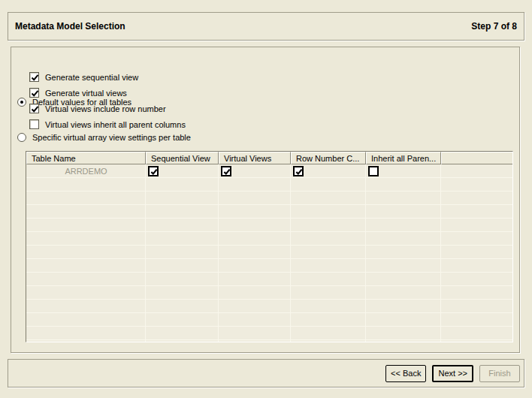  Describe the element at coordinates (35, 93) in the screenshot. I see `checkbox-generate-virtual-views` at that location.